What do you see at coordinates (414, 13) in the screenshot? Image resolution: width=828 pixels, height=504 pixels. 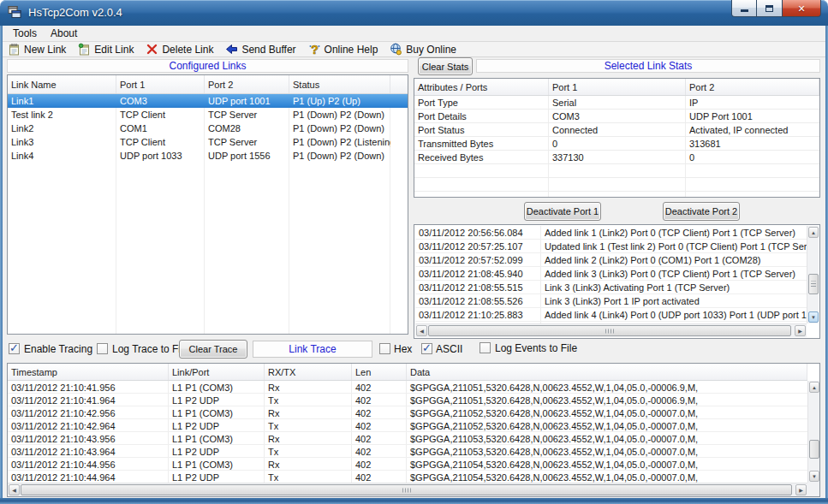 I see `title-bar: HsTcp2Com v2.0.4 ✕` at bounding box center [414, 13].